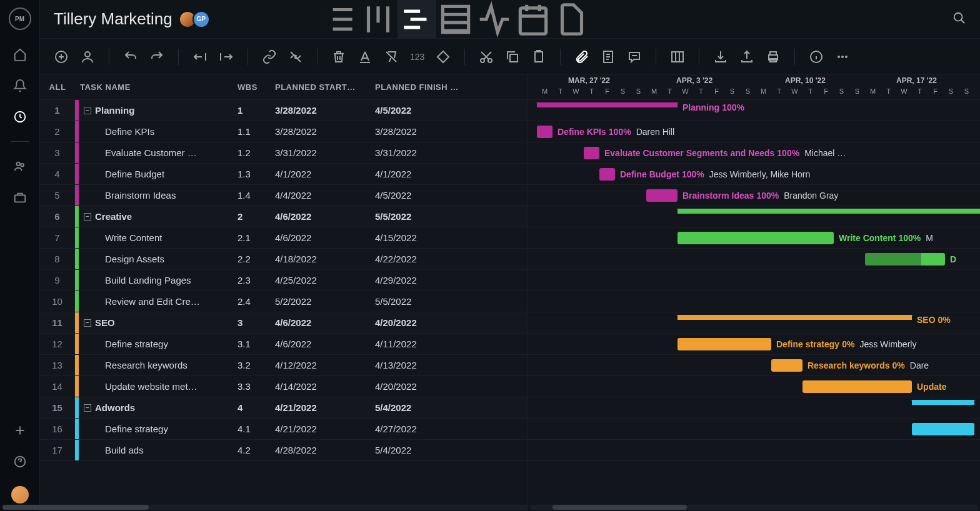  Describe the element at coordinates (20, 166) in the screenshot. I see `team-icon` at that location.